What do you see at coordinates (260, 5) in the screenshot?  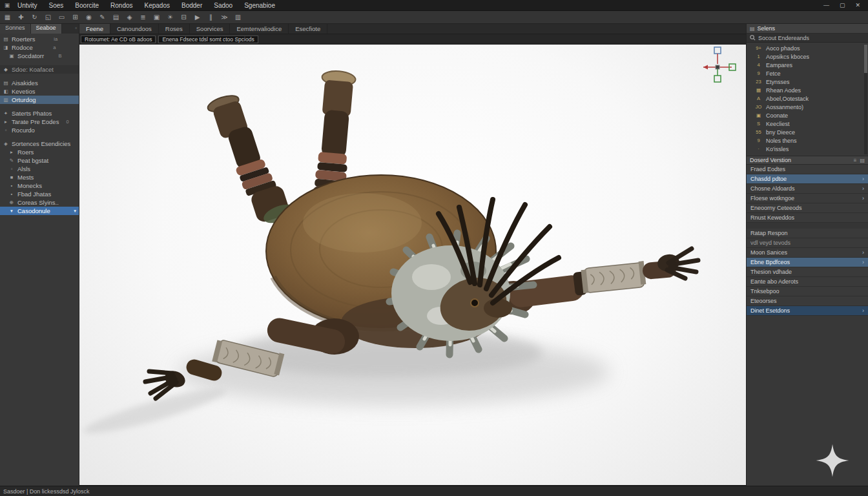 I see `menu-item: Sgenabioe` at bounding box center [260, 5].